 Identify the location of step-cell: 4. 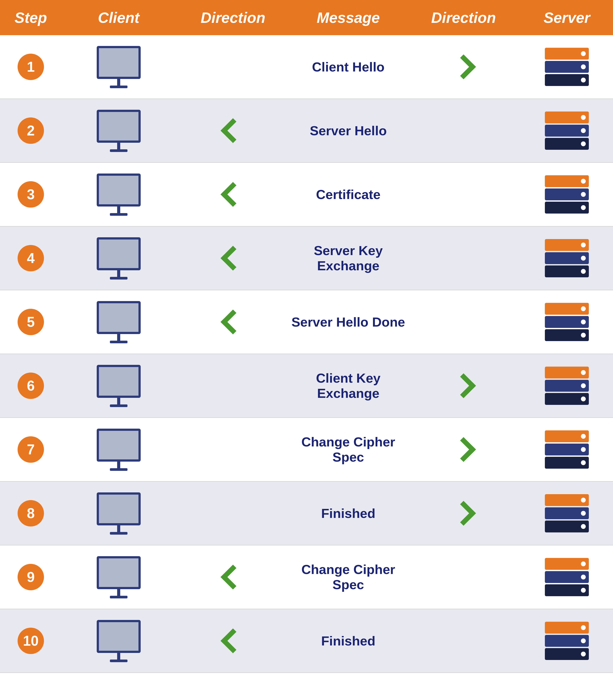
(31, 258).